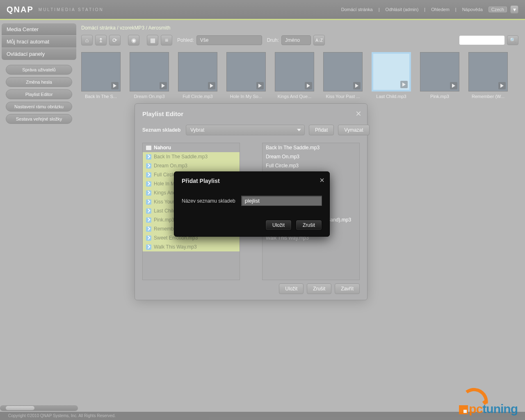 The width and height of the screenshot is (525, 420). Describe the element at coordinates (309, 225) in the screenshot. I see `modal-cancel-button: Zrušit` at that location.